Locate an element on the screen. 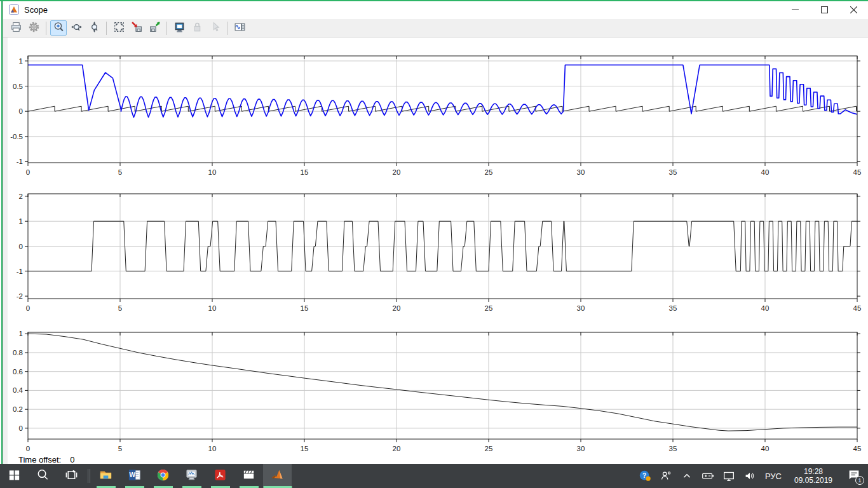 This screenshot has width=868, height=488. word-taskbar-button: W is located at coordinates (135, 476).